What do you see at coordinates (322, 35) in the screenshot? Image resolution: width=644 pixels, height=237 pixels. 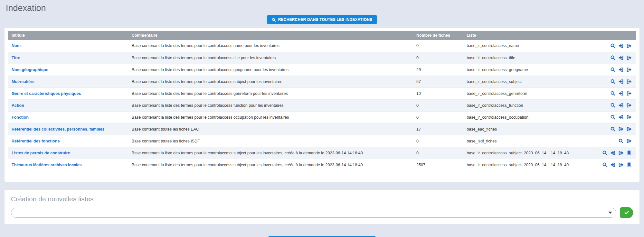 I see `table-header-row: Intitulé Commentaire Nombre de fiches Li…` at bounding box center [322, 35].